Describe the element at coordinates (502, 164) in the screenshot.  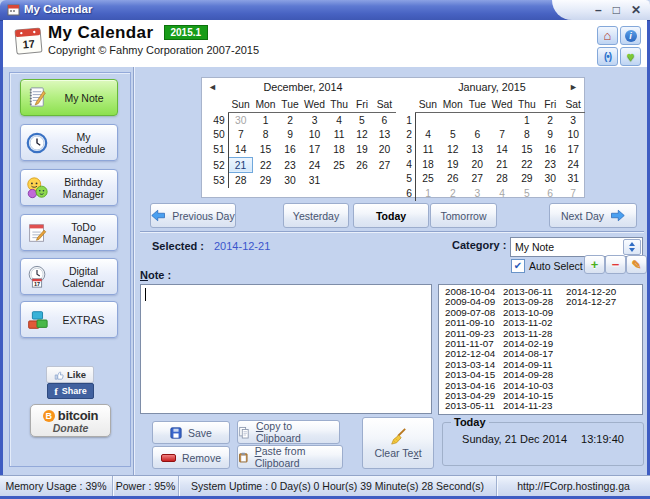
I see `calendar-day: 21` at that location.